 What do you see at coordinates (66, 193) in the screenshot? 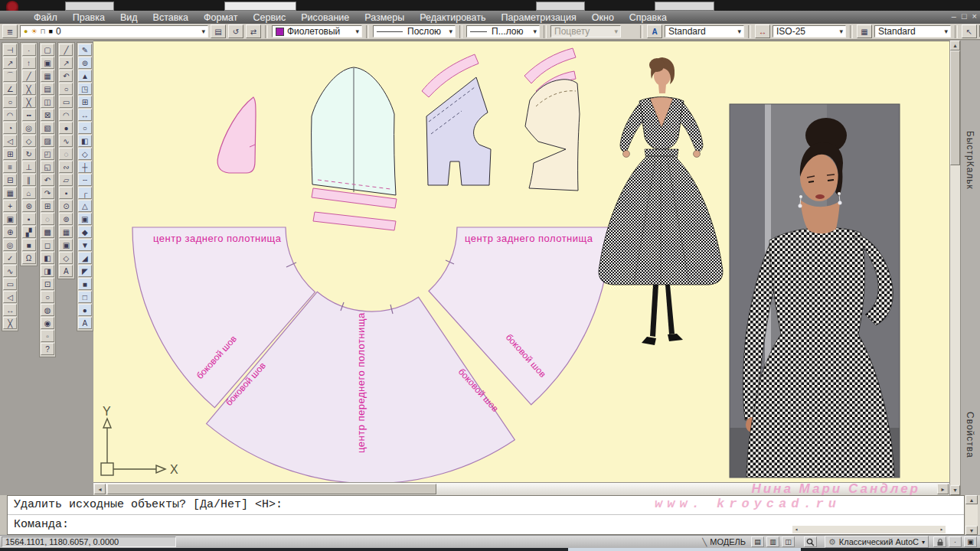
I see `tool-icon: ▪` at bounding box center [66, 193].